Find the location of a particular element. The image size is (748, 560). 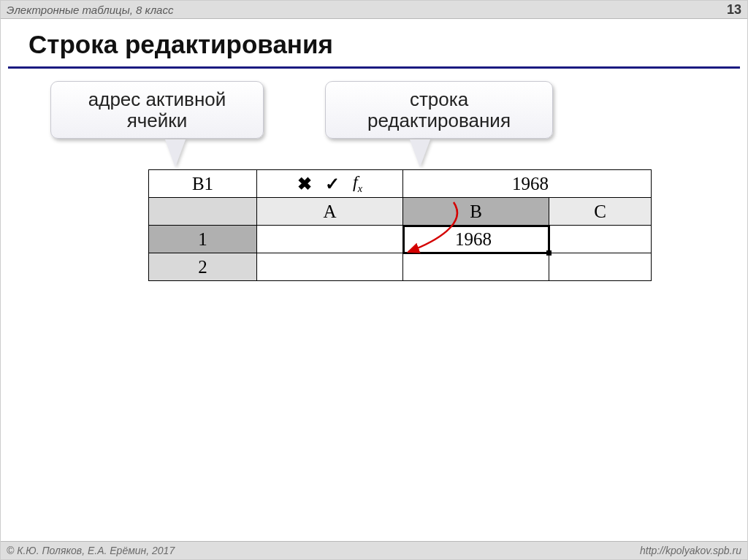

cell-c1 is located at coordinates (600, 239).